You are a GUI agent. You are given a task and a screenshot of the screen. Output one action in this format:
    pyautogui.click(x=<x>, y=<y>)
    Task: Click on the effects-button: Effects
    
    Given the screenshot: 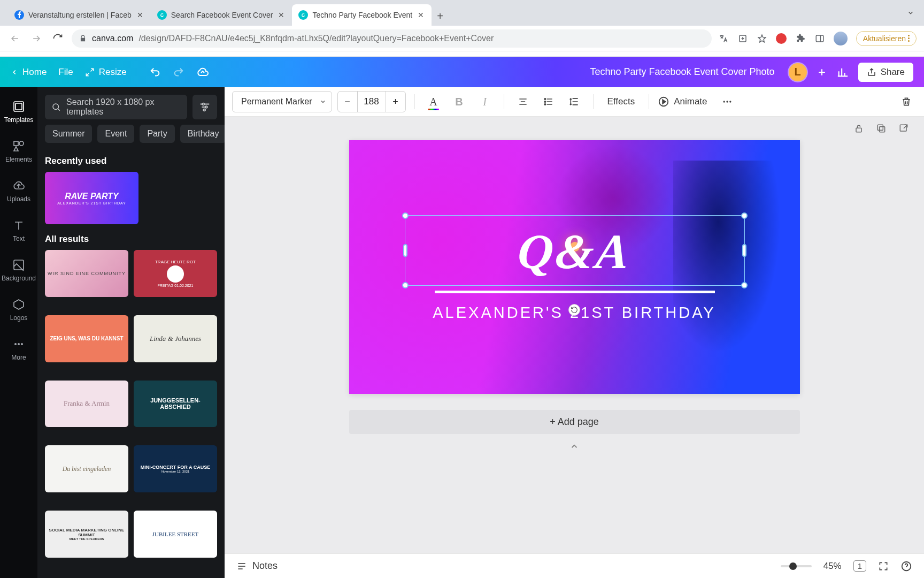 What is the action you would take?
    pyautogui.click(x=621, y=102)
    